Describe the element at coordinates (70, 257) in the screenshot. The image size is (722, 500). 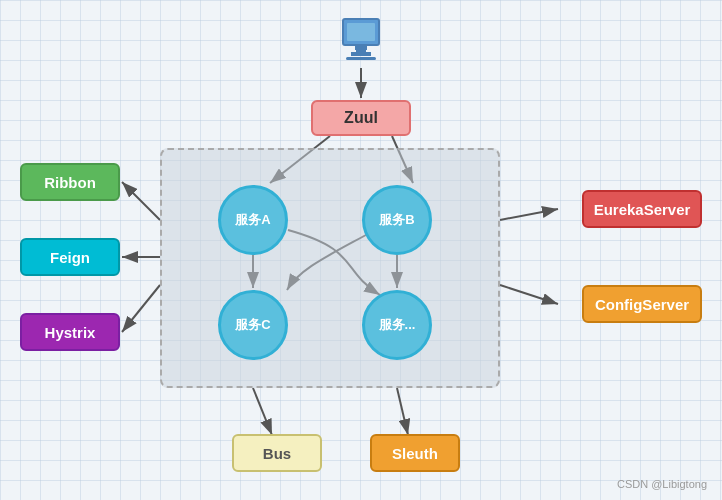
I see `feign-box: Feign` at that location.